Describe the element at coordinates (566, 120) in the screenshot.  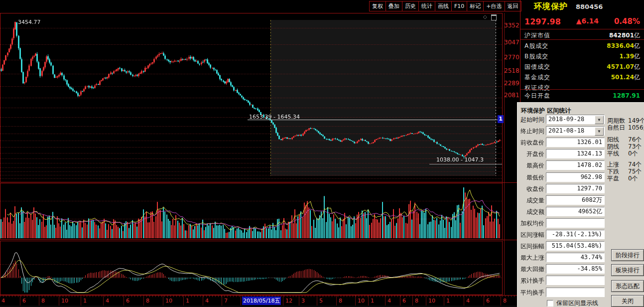
I see `field-value: 2018-09-28` at that location.